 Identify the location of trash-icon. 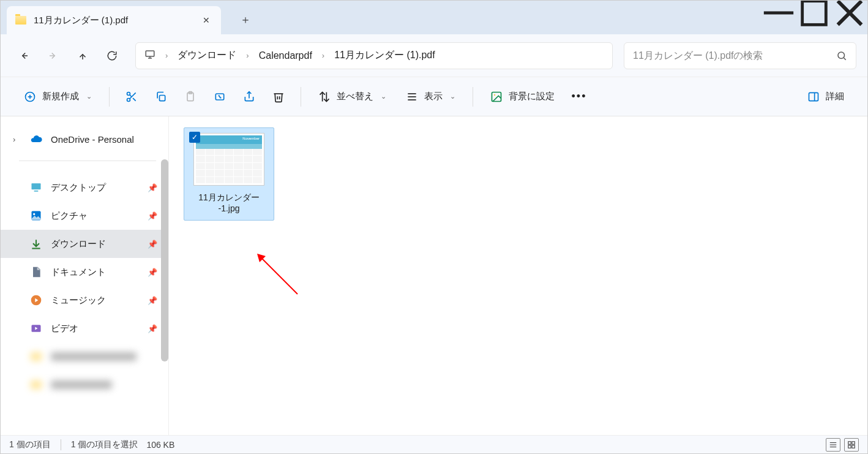
(279, 97).